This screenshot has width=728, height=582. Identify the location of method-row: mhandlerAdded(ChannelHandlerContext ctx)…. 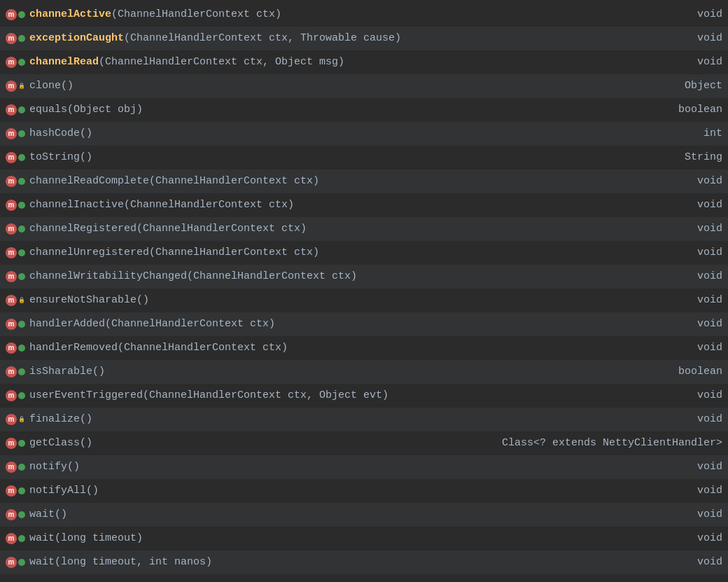
(364, 324).